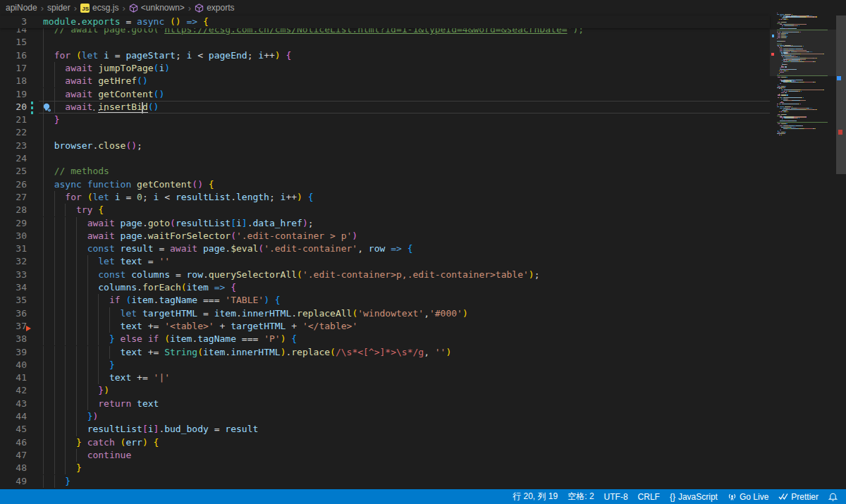 This screenshot has height=504, width=846. What do you see at coordinates (13, 481) in the screenshot?
I see `line-number: 49` at bounding box center [13, 481].